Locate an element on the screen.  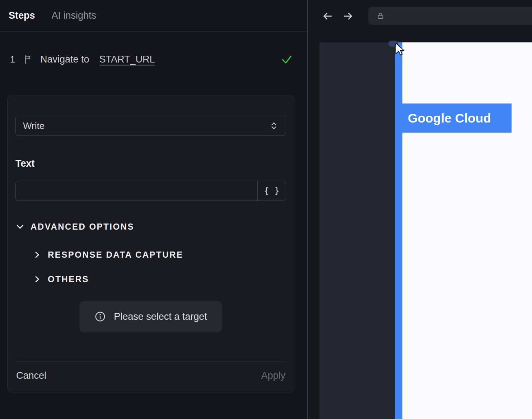
selection-handle is located at coordinates (393, 44).